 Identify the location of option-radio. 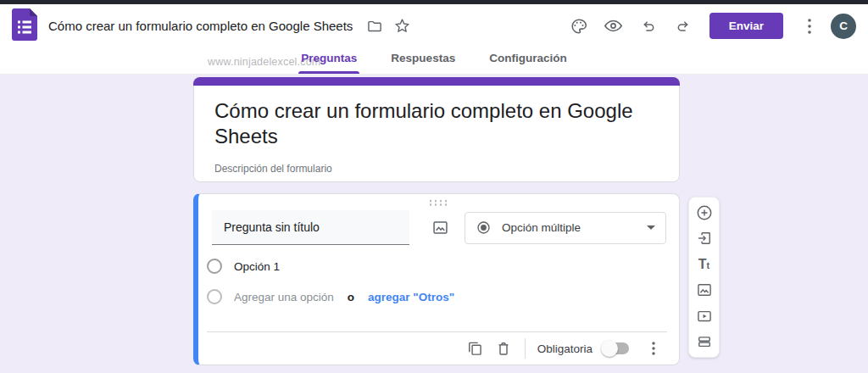
(214, 266).